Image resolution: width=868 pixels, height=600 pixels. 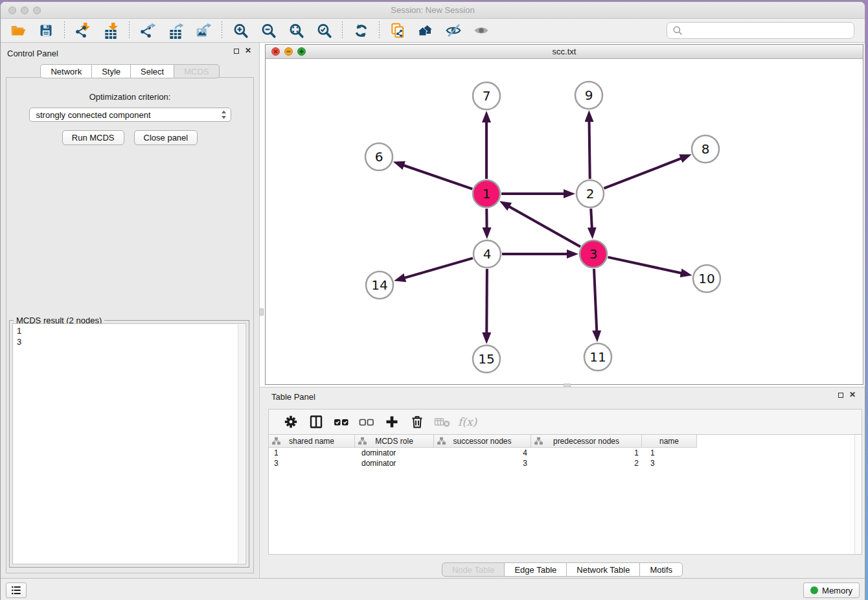 I want to click on control-panel-tabs: NetworkStyleSelectMCDS, so click(x=130, y=71).